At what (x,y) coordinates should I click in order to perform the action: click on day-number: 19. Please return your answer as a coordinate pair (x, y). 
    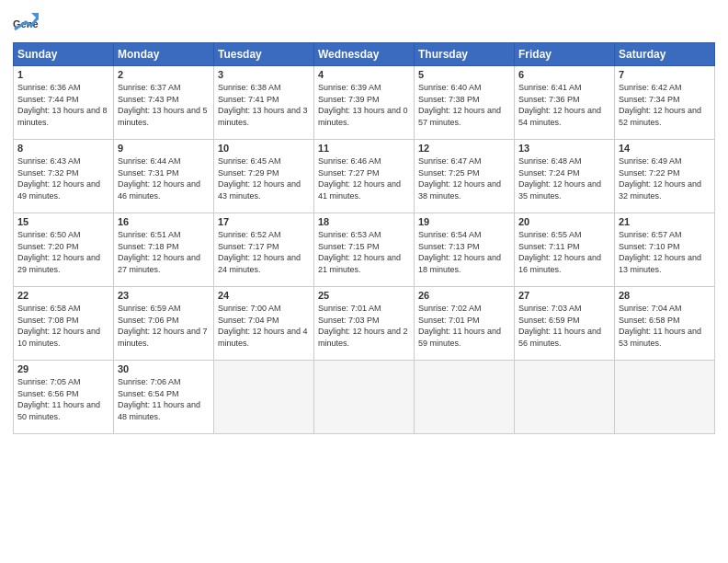
    Looking at the image, I should click on (464, 222).